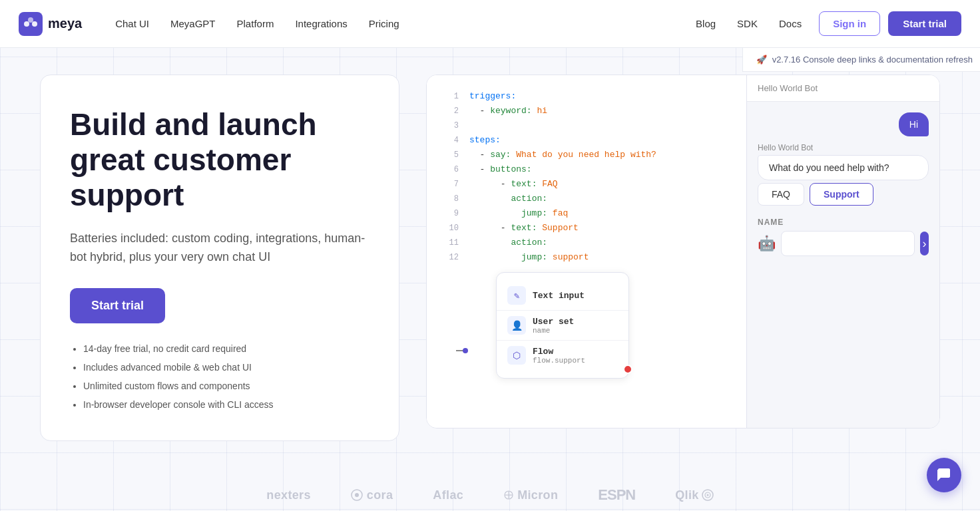 The width and height of the screenshot is (980, 511). Describe the element at coordinates (843, 265) in the screenshot. I see `chat-messages: Hi Hello World Bot What do you need help…` at that location.